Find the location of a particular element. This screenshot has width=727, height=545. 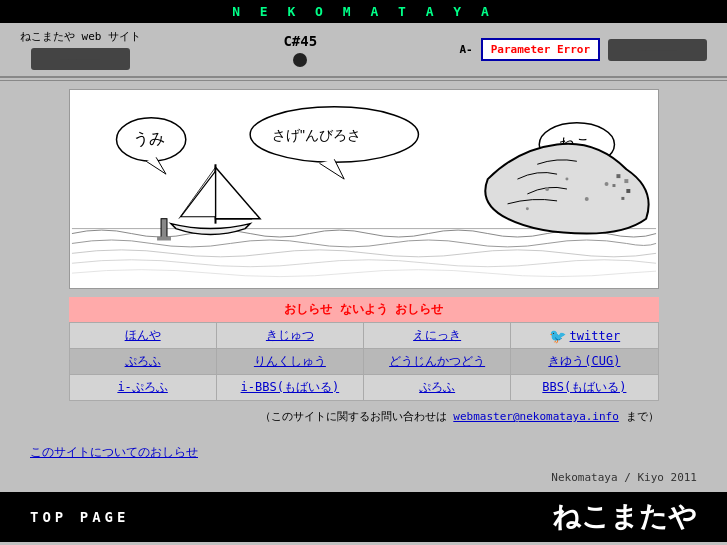

info-bar-link1: ないよう is located at coordinates (364, 309).